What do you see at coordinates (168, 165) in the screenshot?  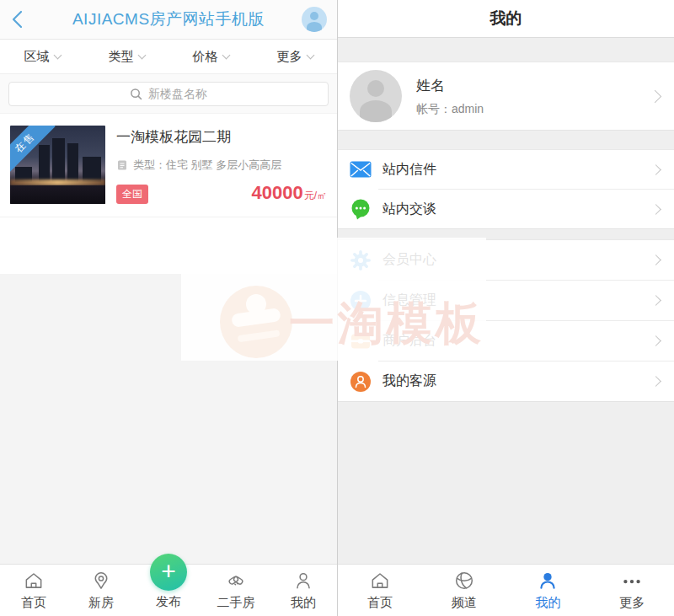 I see `listing-card: 在售 一淘模板花园二期 类型：住宅 别墅 多层小高高层 全国 40000元/㎡` at bounding box center [168, 165].